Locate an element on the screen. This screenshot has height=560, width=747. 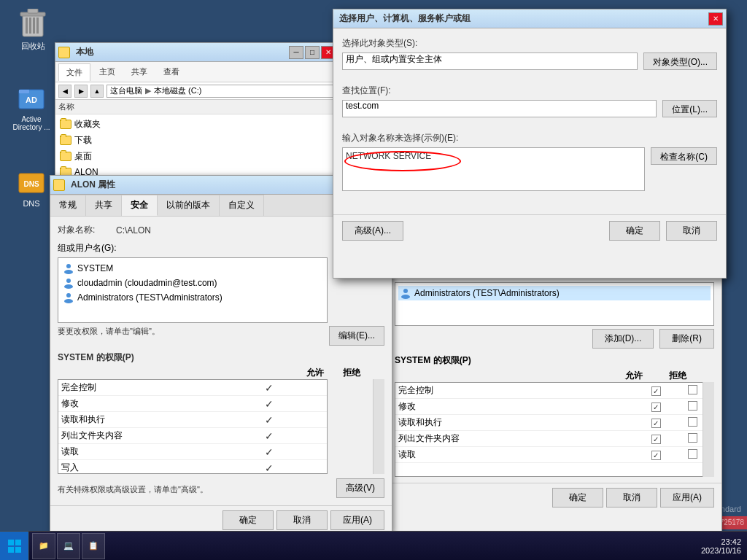
tab-security: 安全 is located at coordinates (140, 206).